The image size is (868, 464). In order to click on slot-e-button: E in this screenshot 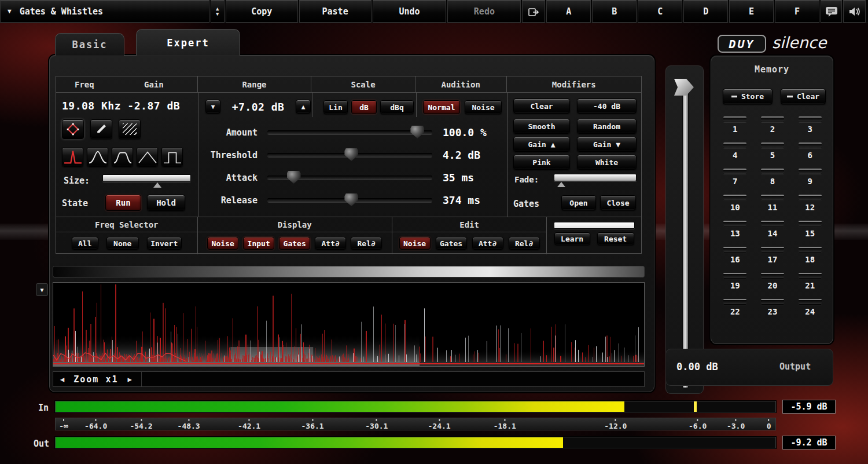, I will do `click(751, 12)`.